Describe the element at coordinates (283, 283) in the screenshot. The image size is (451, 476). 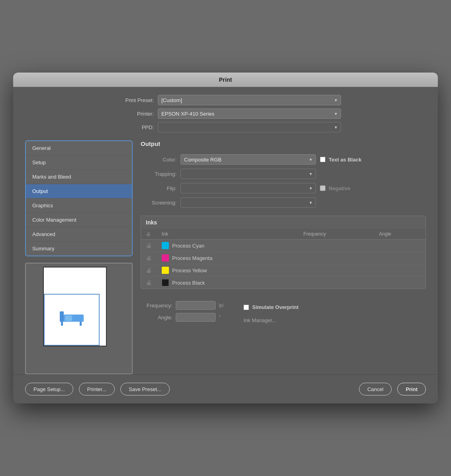
I see `table-row: 🖨 Process Black` at that location.